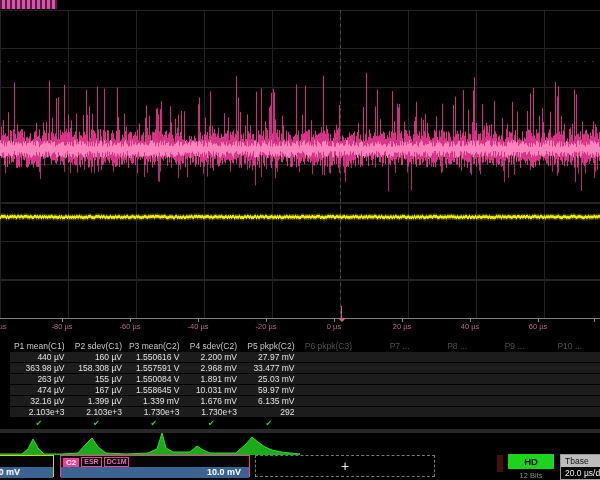  Describe the element at coordinates (305, 385) in the screenshot. I see `measurement-body: 440 µV160 µV1.550616 V2.200 mV27.97 mV36…` at that location.